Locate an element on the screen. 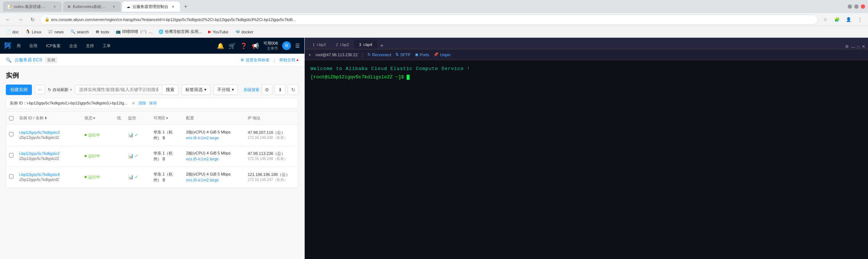  bell-icon: 🔔 is located at coordinates (221, 46).